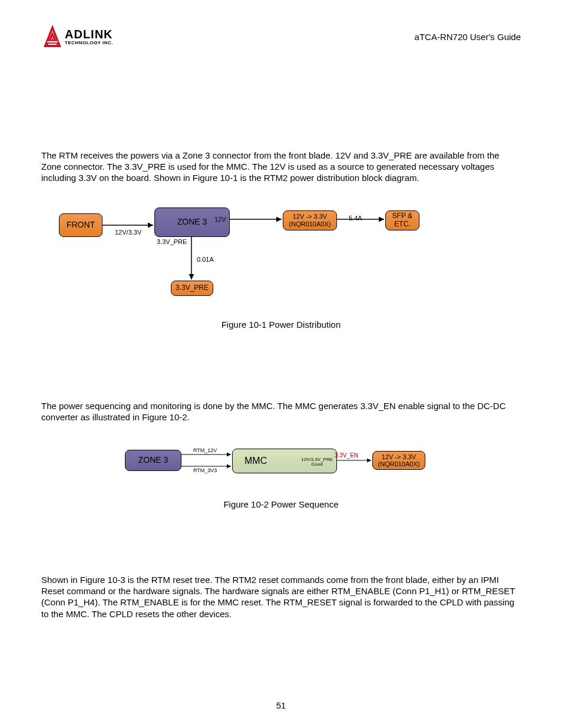 This screenshot has height=728, width=562. Describe the element at coordinates (281, 461) in the screenshot. I see `figure-10-2: ZONE 3 MMC 12V/3.3V_PRE Good 12V -> 3.3V…` at that location.